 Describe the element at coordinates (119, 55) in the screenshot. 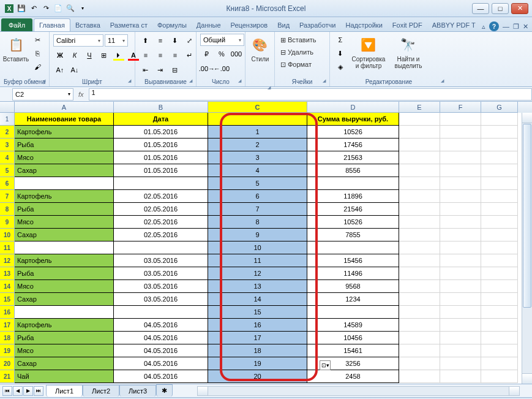

I see `fill-color-icon: 🞂` at that location.